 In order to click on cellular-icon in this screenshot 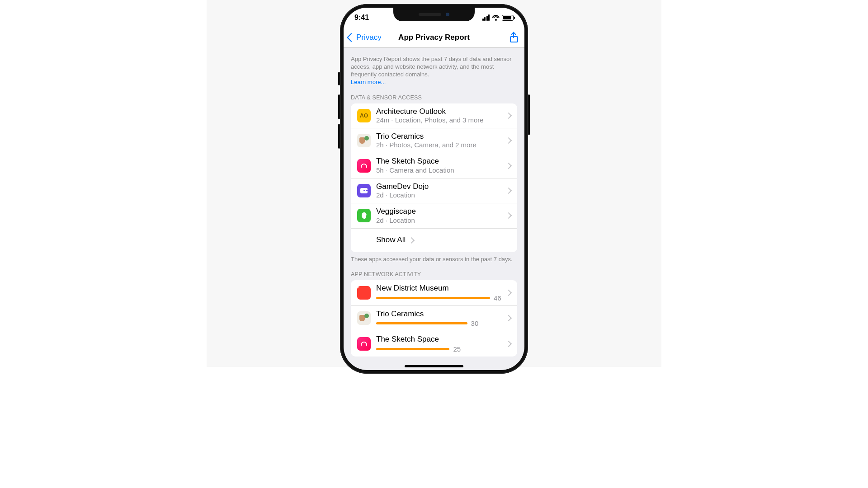, I will do `click(486, 18)`.